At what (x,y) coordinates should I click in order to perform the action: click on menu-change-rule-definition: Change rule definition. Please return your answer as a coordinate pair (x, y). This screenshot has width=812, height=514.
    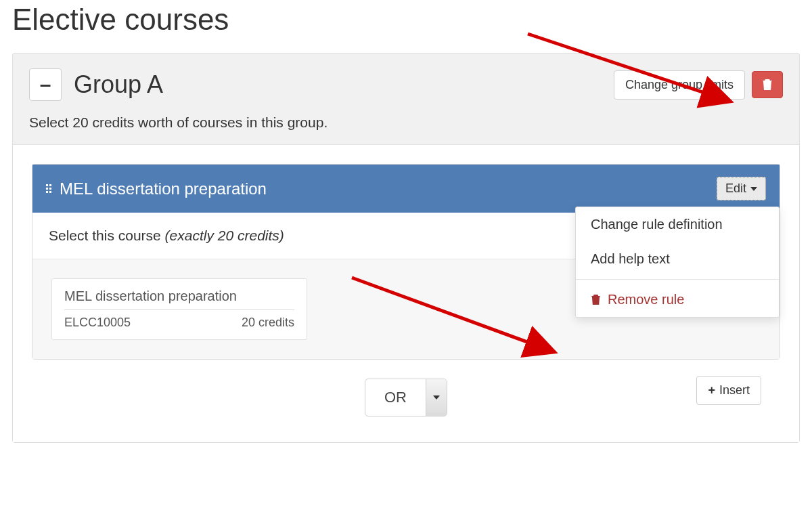
    Looking at the image, I should click on (677, 225).